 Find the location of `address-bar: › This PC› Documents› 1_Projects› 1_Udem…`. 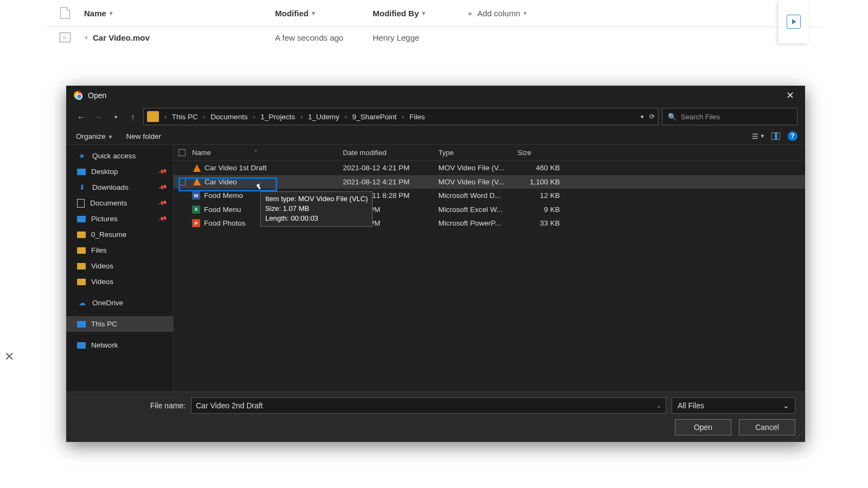

address-bar: › This PC› Documents› 1_Projects› 1_Udem… is located at coordinates (401, 117).